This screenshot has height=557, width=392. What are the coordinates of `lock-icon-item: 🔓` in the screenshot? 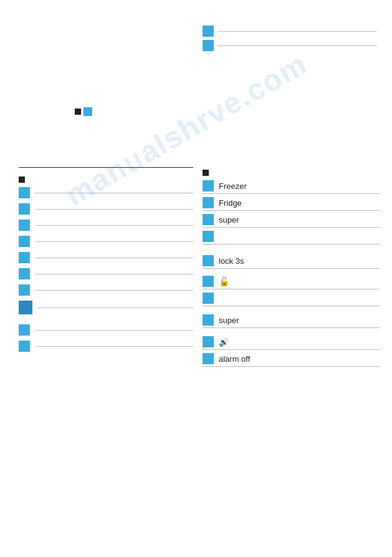 It's located at (292, 281).